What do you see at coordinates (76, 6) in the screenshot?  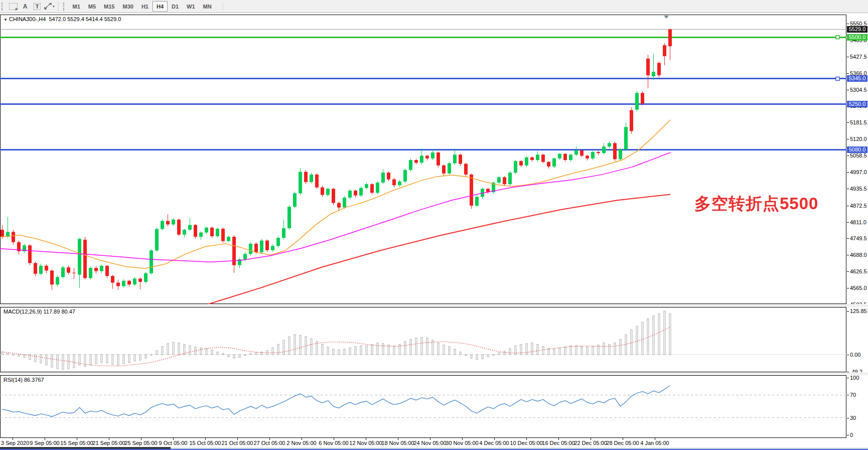 I see `timeframe-button-M1: M1` at bounding box center [76, 6].